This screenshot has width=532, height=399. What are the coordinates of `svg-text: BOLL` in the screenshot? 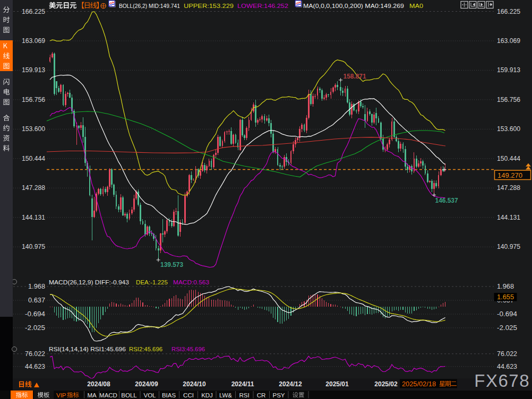 It's located at (129, 395).